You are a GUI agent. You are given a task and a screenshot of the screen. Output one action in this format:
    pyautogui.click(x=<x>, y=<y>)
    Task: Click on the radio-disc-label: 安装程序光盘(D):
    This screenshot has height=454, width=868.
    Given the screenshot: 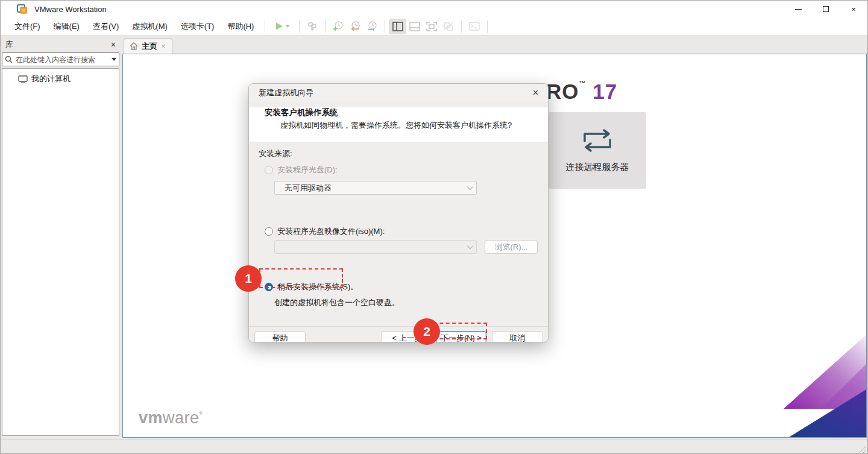 What is the action you would take?
    pyautogui.click(x=307, y=170)
    